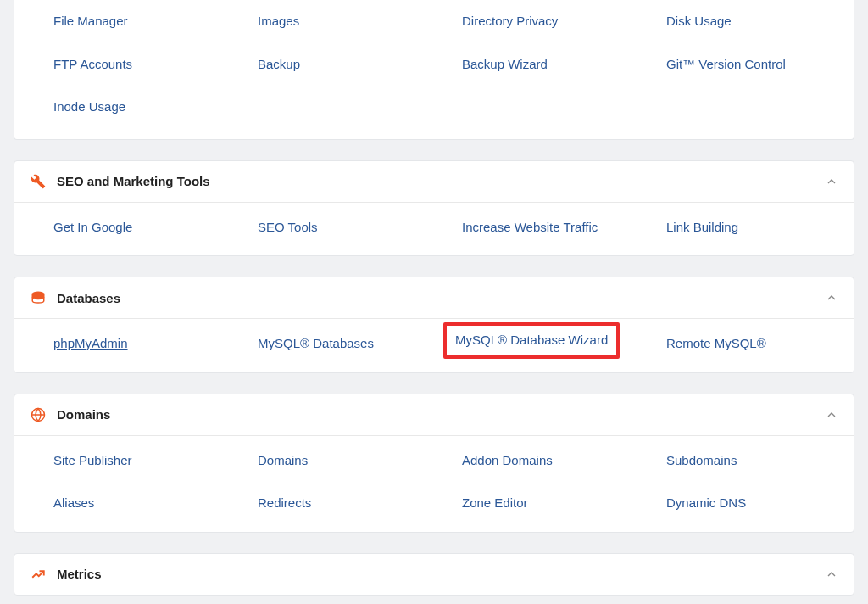 The height and width of the screenshot is (604, 868). I want to click on link-zone-editor: Zone Editor, so click(495, 504).